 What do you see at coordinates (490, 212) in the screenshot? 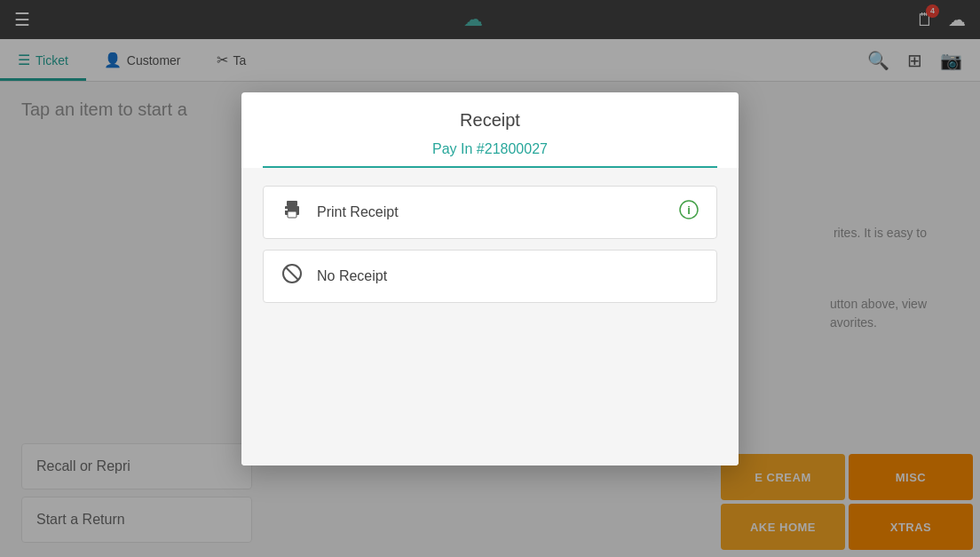
I see `print-receipt-option: Print Receipt i` at bounding box center [490, 212].